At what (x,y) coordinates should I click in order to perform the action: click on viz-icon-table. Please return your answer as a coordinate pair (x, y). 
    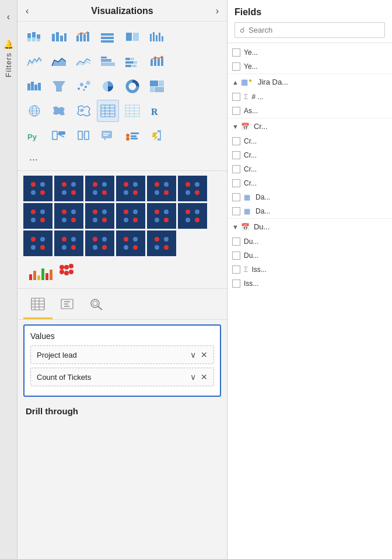
    Looking at the image, I should click on (108, 111).